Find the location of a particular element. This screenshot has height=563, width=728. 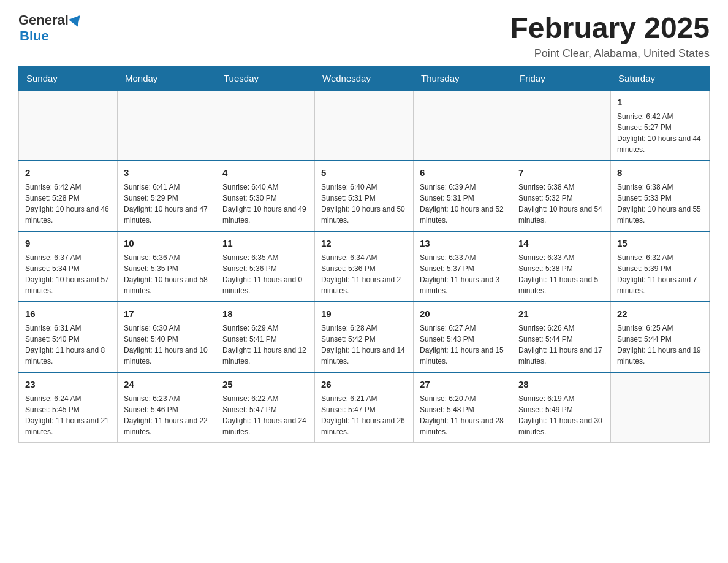

day-info: Sunrise: 6:41 AMSunset: 5:29 PMDaylight:… is located at coordinates (167, 204).